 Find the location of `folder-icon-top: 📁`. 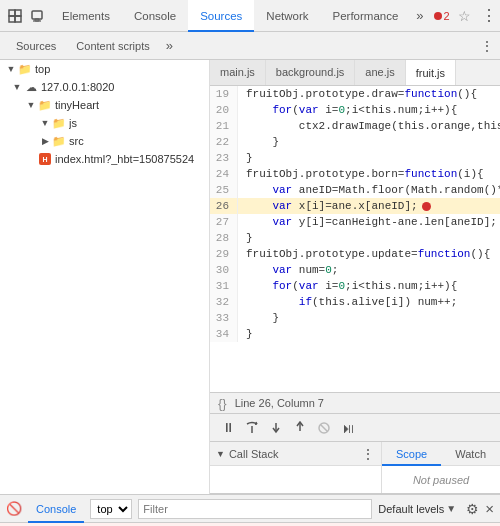

folder-icon-top: 📁 is located at coordinates (25, 69).